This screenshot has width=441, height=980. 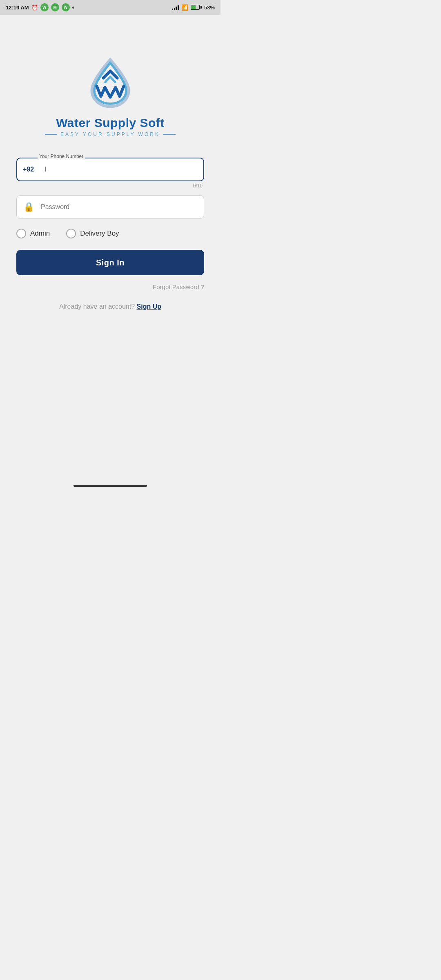 What do you see at coordinates (71, 234) in the screenshot?
I see `radio-delivery-circle` at bounding box center [71, 234].